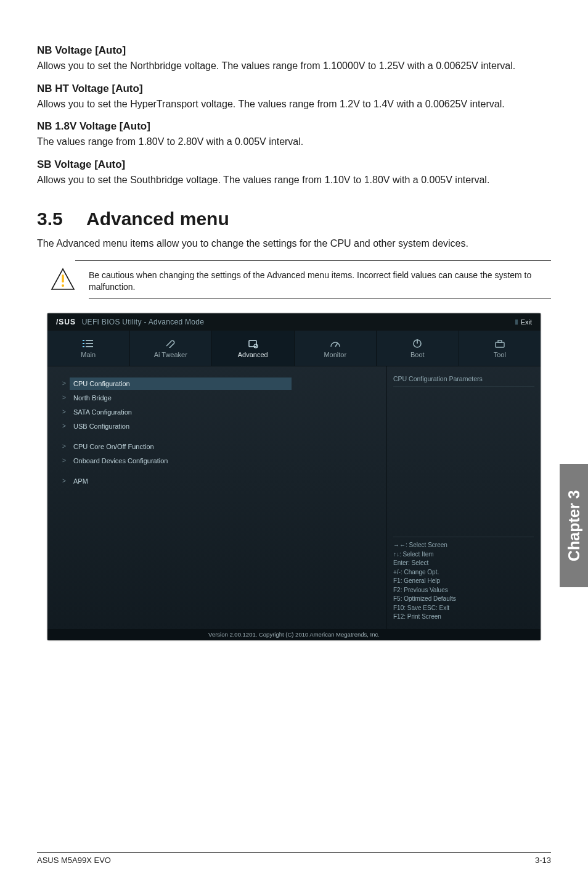  What do you see at coordinates (463, 591) in the screenshot?
I see `help-line: F2: Previous Values` at bounding box center [463, 591].